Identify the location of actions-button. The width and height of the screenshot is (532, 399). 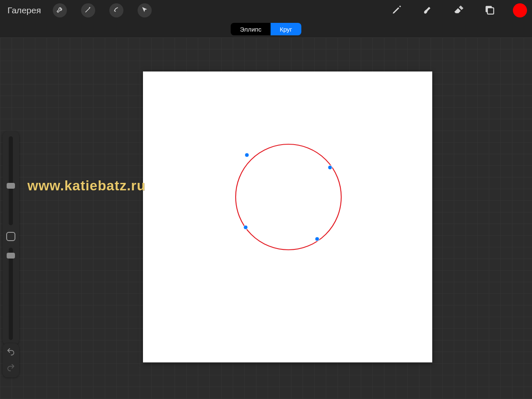
(60, 10).